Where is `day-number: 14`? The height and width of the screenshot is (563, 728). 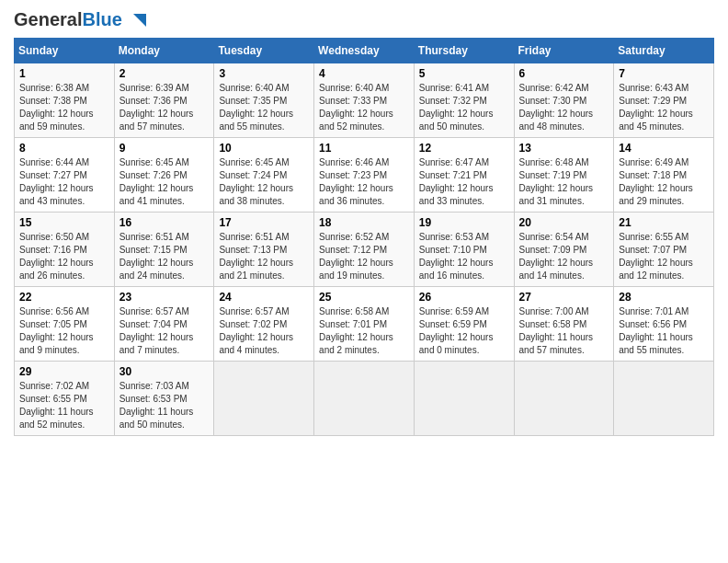 day-number: 14 is located at coordinates (664, 148).